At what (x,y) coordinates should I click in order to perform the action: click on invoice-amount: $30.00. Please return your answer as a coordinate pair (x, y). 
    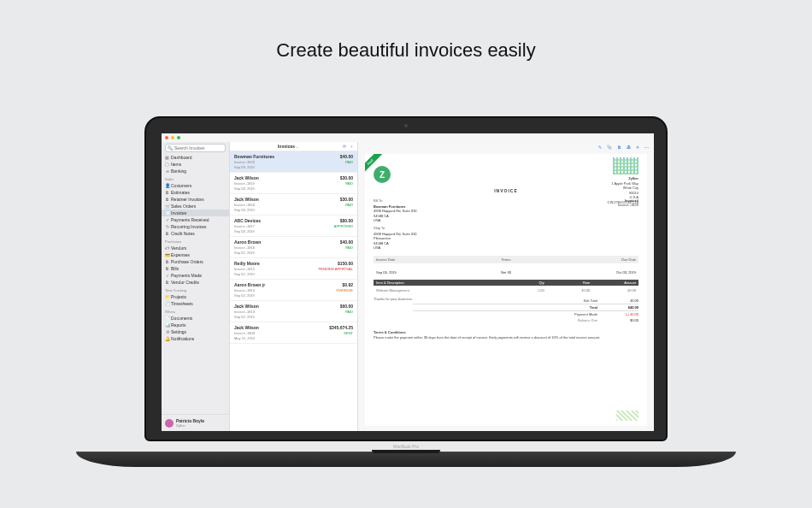
    Looking at the image, I should click on (347, 178).